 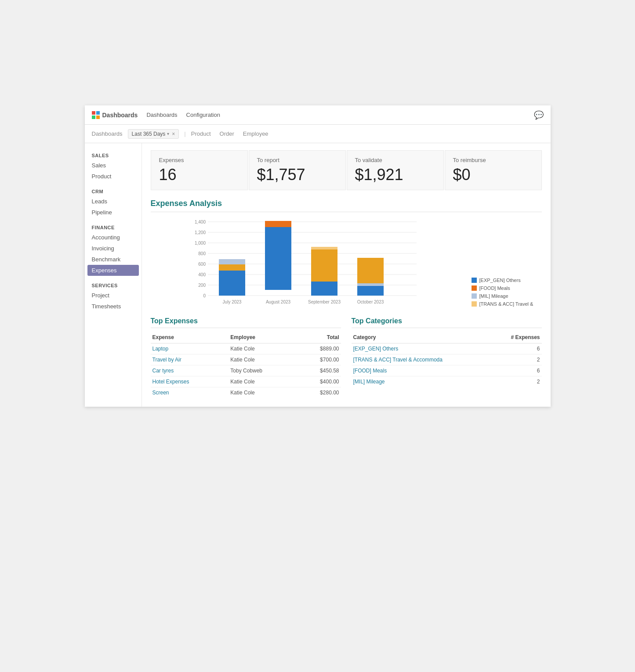 I want to click on expense-name: Travel by Air, so click(x=190, y=359).